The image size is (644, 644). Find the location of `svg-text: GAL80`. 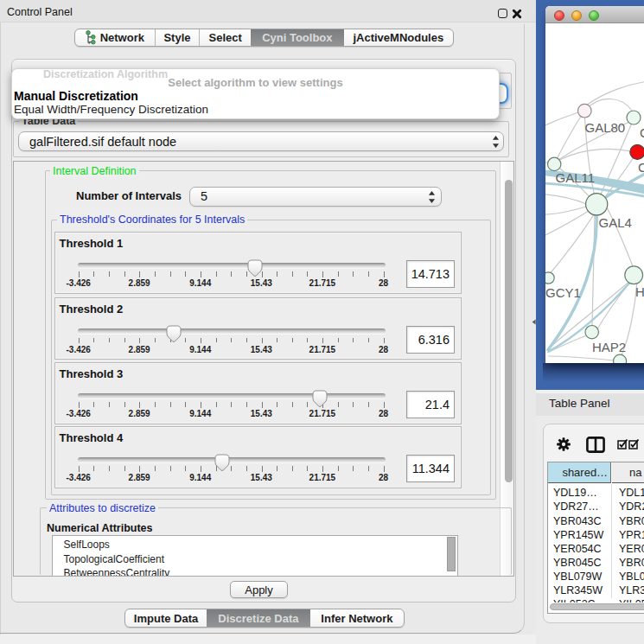

svg-text: GAL80 is located at coordinates (605, 128).